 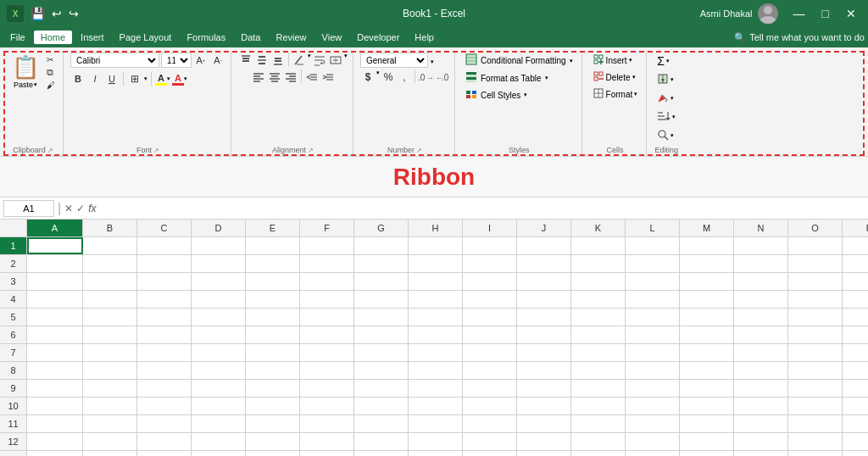 What do you see at coordinates (634, 77) in the screenshot?
I see `delete-dropdown: ▾` at bounding box center [634, 77].